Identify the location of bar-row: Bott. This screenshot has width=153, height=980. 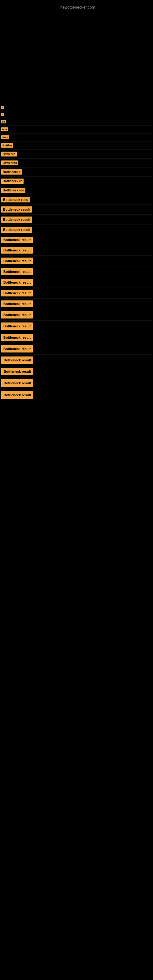
(76, 129).